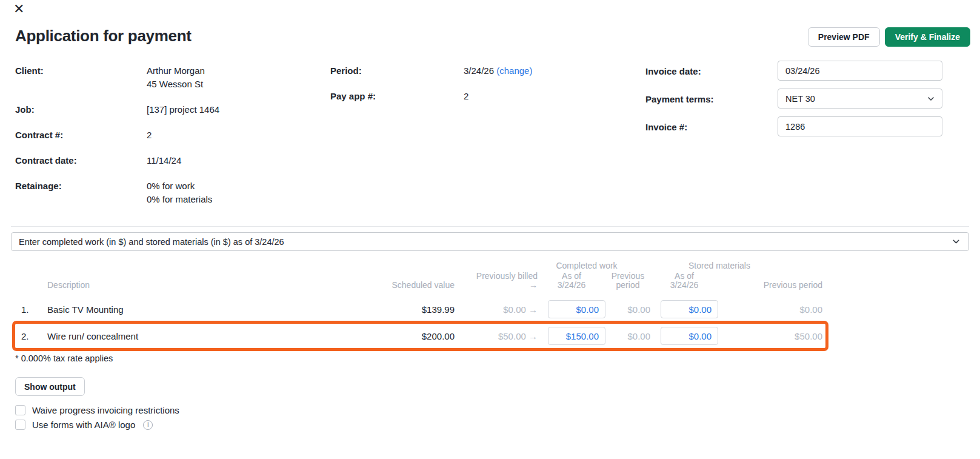 This screenshot has width=980, height=459. Describe the element at coordinates (466, 96) in the screenshot. I see `pay-app-value: 2` at that location.